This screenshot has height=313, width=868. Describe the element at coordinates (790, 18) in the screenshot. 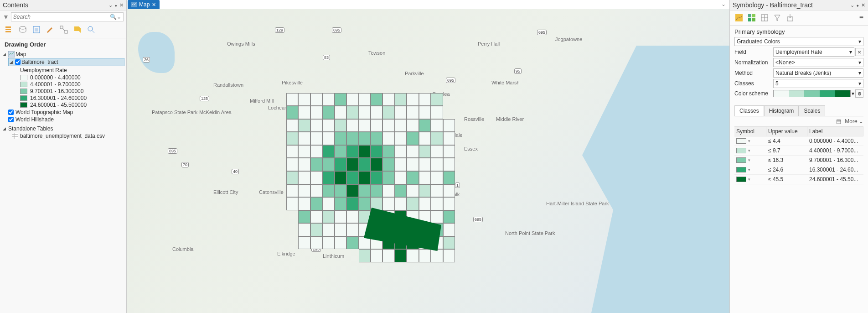

I see `import-icon` at that location.